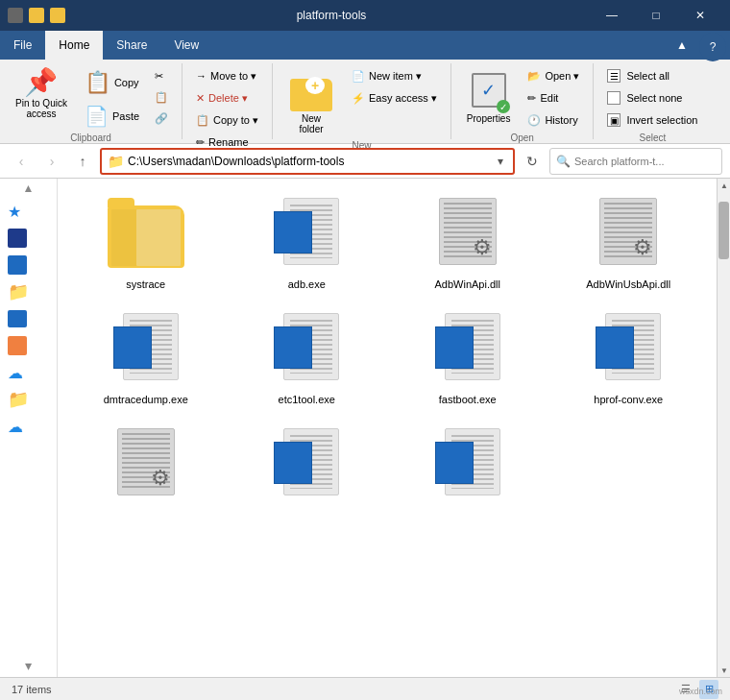  What do you see at coordinates (361, 102) in the screenshot?
I see `new-content: + Newfolder 📄 New item ▾ ⚡ Easy access ▾` at bounding box center [361, 102].